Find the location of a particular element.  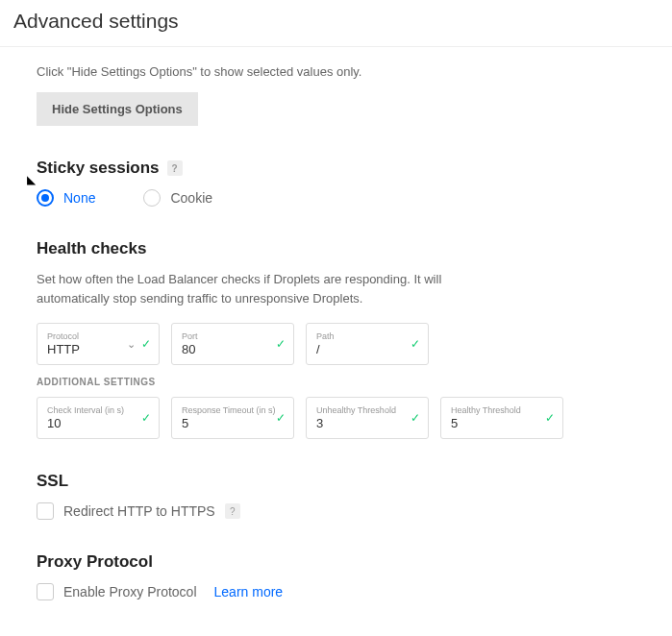

sticky-radio-group: None Cookie is located at coordinates (336, 198).